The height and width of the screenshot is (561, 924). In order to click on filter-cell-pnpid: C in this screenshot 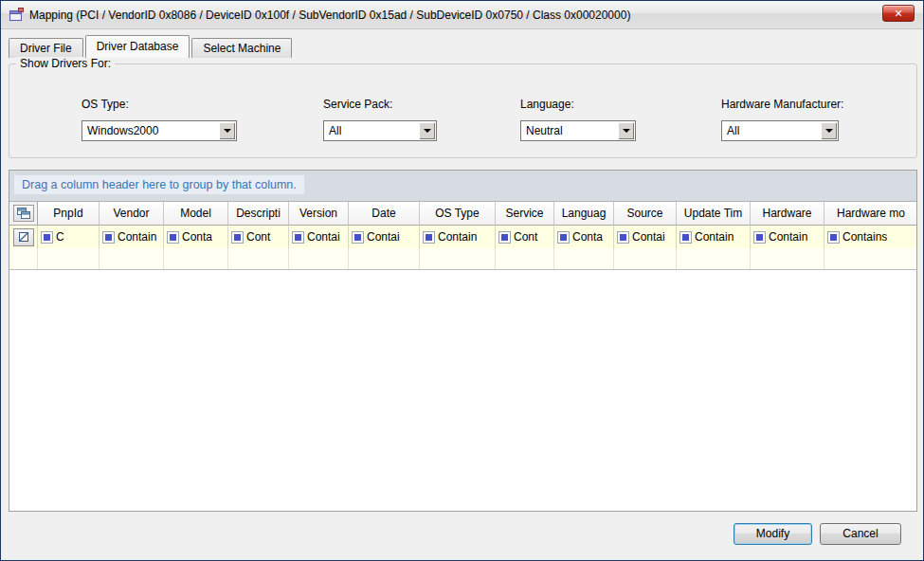, I will do `click(68, 237)`.